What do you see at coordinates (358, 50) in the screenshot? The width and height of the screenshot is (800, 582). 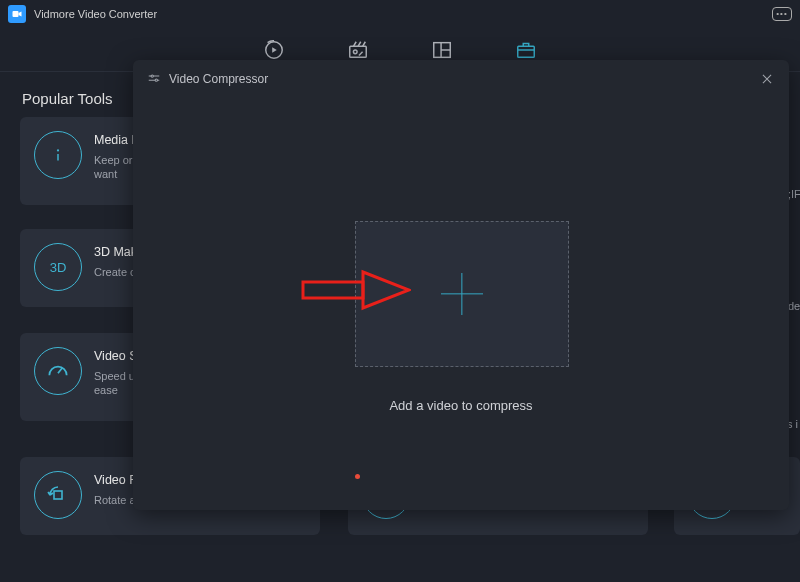 I see `mv-tab-icon` at bounding box center [358, 50].